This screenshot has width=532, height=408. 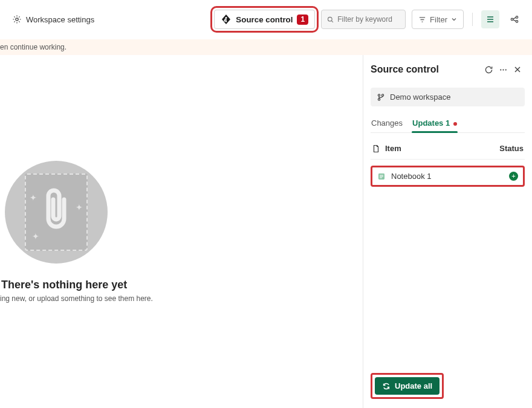 What do you see at coordinates (411, 176) in the screenshot?
I see `row-item-name: Notebook 1` at bounding box center [411, 176].